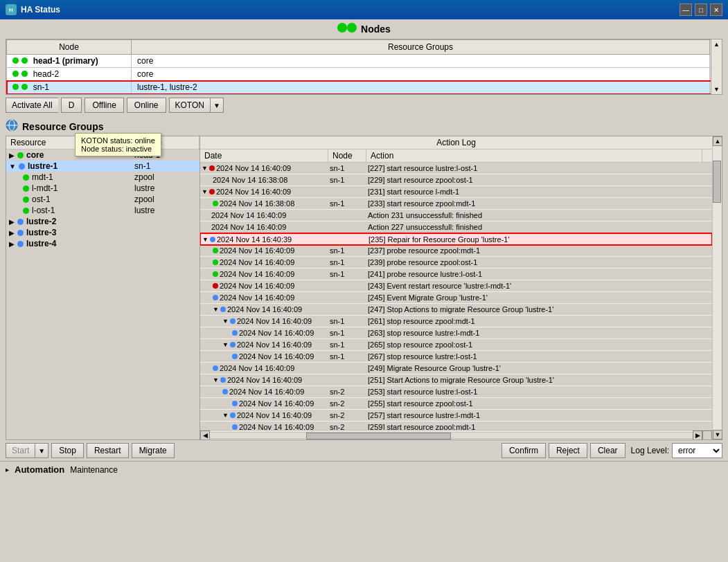  I want to click on hscrollbar: ◀ ▶, so click(456, 435).